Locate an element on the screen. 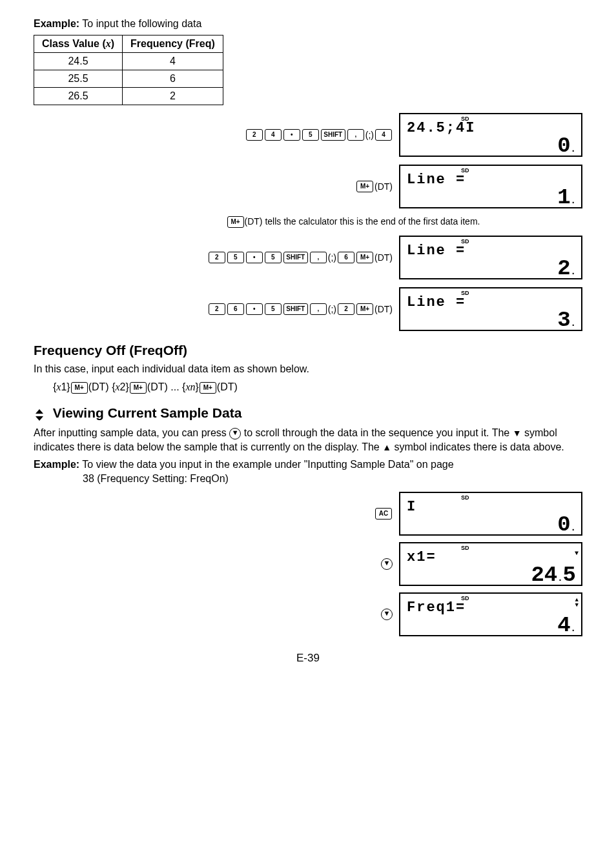  viewing-heading: Viewing Current Sample Data is located at coordinates (308, 413).